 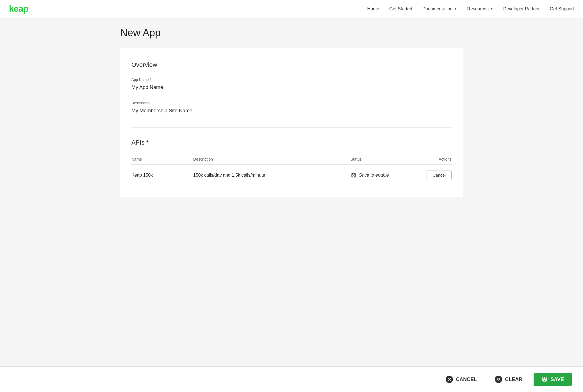 What do you see at coordinates (429, 159) in the screenshot?
I see `col-header-actions: Actions` at bounding box center [429, 159].